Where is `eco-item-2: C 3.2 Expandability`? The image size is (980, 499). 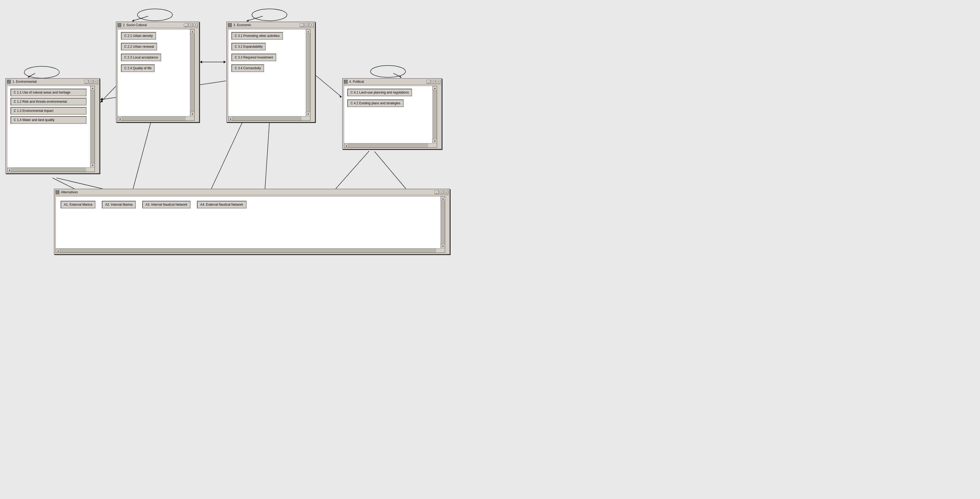 eco-item-2: C 3.2 Expandability is located at coordinates (248, 46).